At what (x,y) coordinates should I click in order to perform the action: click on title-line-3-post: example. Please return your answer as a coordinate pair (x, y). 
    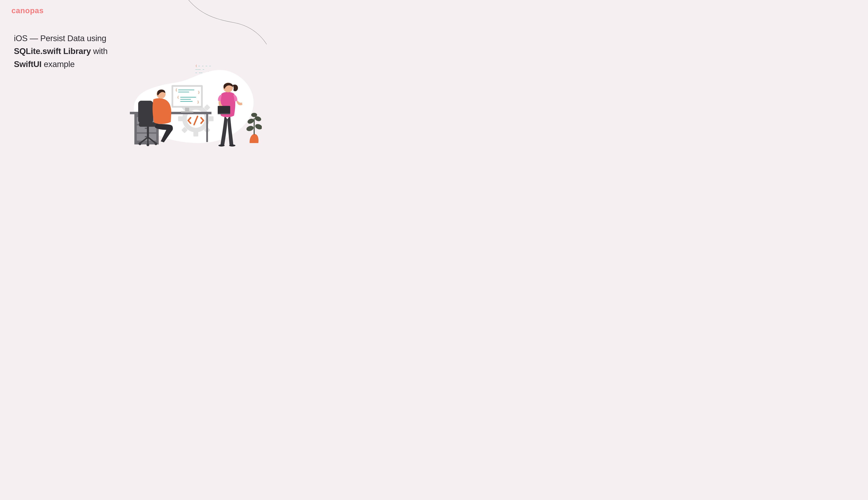
    Looking at the image, I should click on (58, 64).